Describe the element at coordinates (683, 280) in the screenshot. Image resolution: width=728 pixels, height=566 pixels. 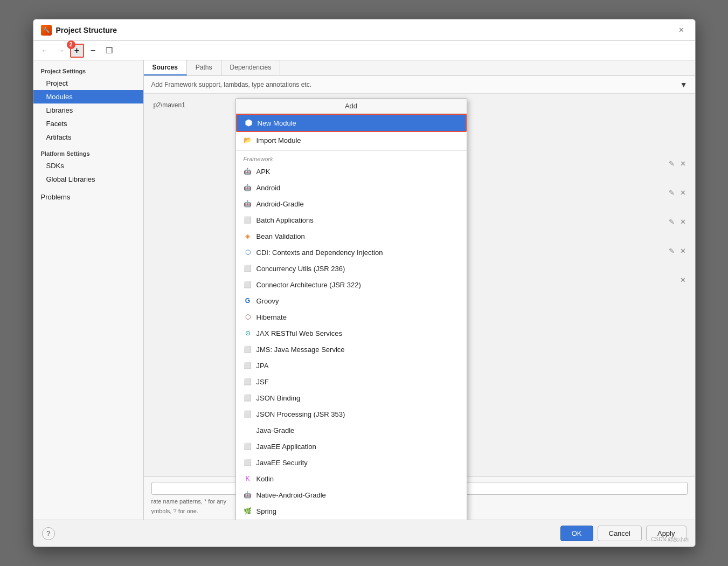
I see `excluded-folder-remove: ✕` at that location.